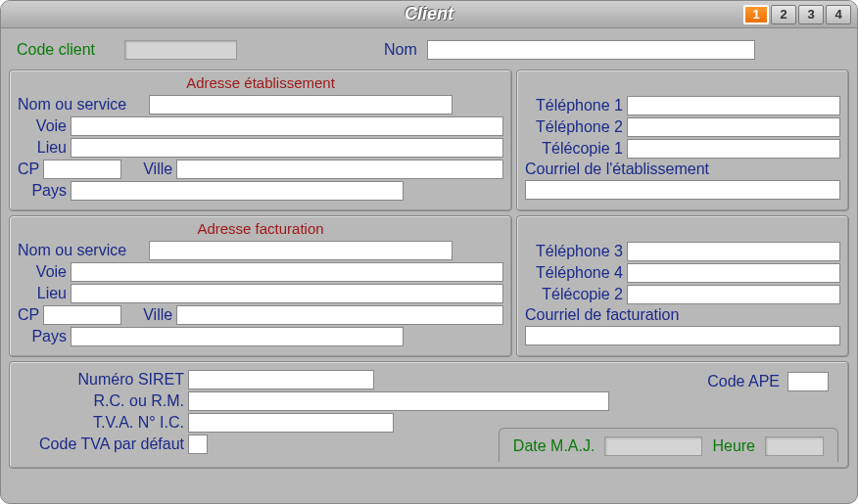 This screenshot has width=858, height=504. I want to click on tva-ic-label: T.V.A. N° I.C., so click(102, 423).